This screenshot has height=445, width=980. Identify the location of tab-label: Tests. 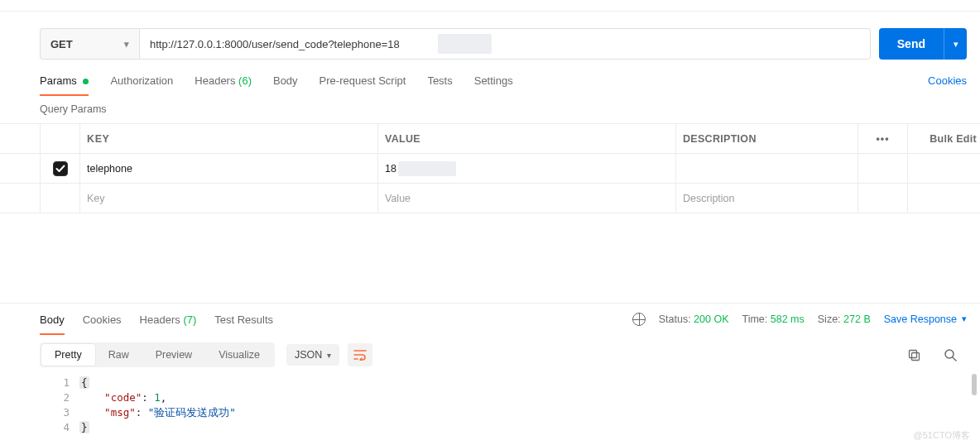
(440, 81).